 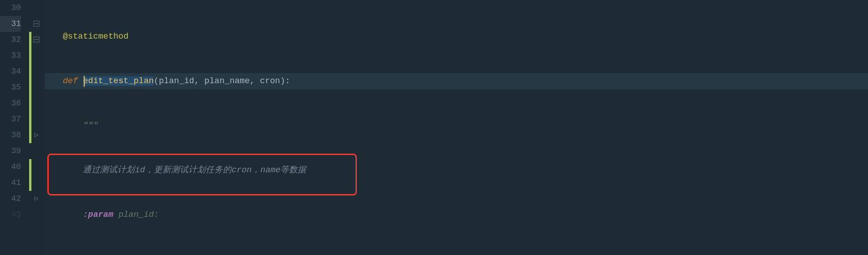 What do you see at coordinates (10, 199) in the screenshot?
I see `line-number: 42` at bounding box center [10, 199].